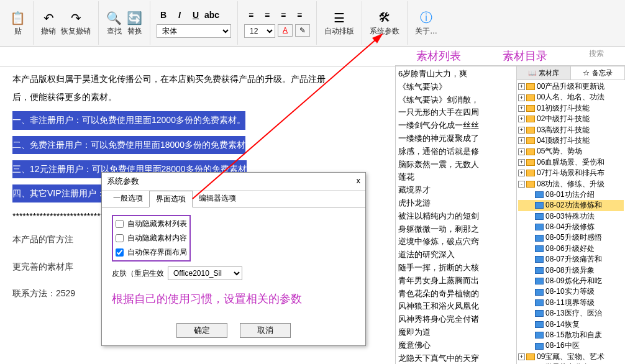  What do you see at coordinates (571, 227) in the screenshot?
I see `tree-item: 08-04升级修炼` at bounding box center [571, 227].